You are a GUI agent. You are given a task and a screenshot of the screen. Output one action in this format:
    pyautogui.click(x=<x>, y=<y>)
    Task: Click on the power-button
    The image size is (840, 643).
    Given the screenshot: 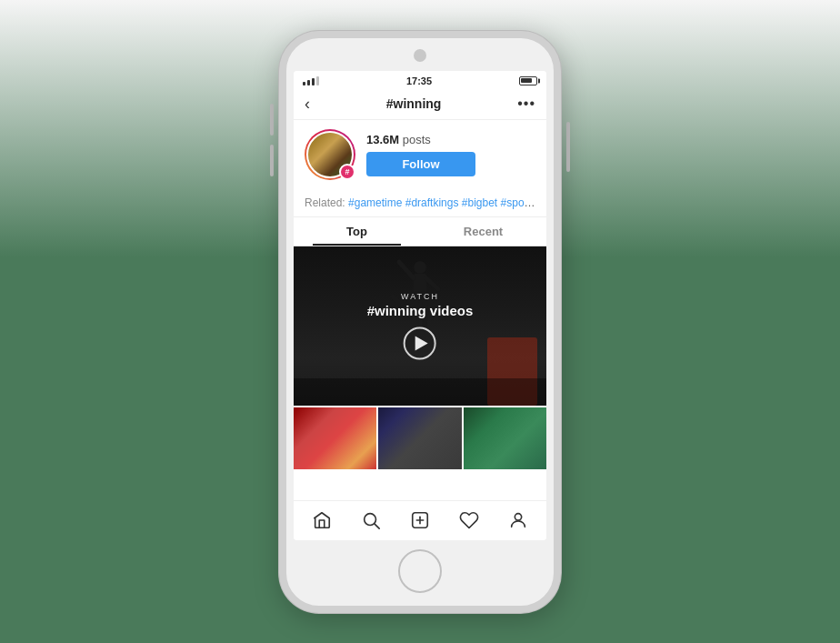 What is the action you would take?
    pyautogui.click(x=568, y=147)
    